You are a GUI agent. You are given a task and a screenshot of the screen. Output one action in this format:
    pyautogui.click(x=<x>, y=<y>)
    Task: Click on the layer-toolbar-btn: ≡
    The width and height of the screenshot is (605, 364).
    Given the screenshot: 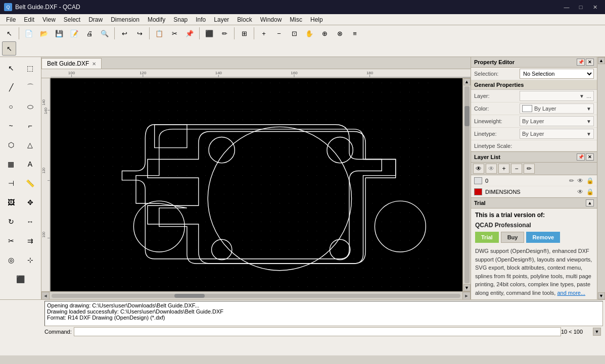 What is the action you would take?
    pyautogui.click(x=355, y=33)
    